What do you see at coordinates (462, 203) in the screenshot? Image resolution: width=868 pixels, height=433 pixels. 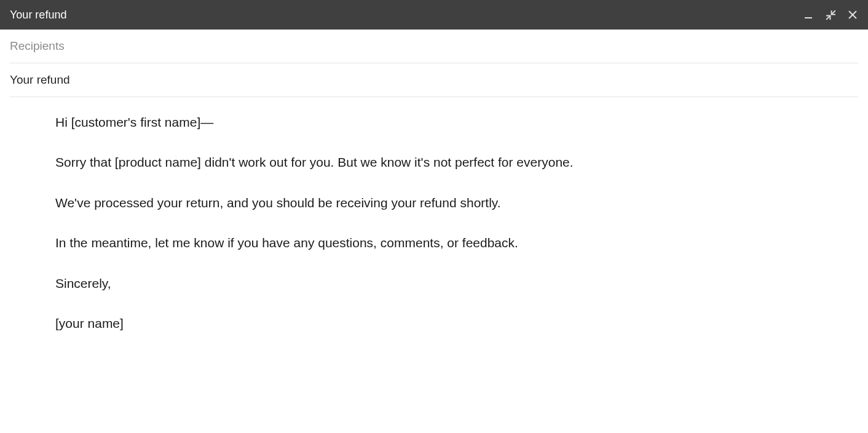 I see `body-paragraph: We've processed your return, and you sho…` at bounding box center [462, 203].